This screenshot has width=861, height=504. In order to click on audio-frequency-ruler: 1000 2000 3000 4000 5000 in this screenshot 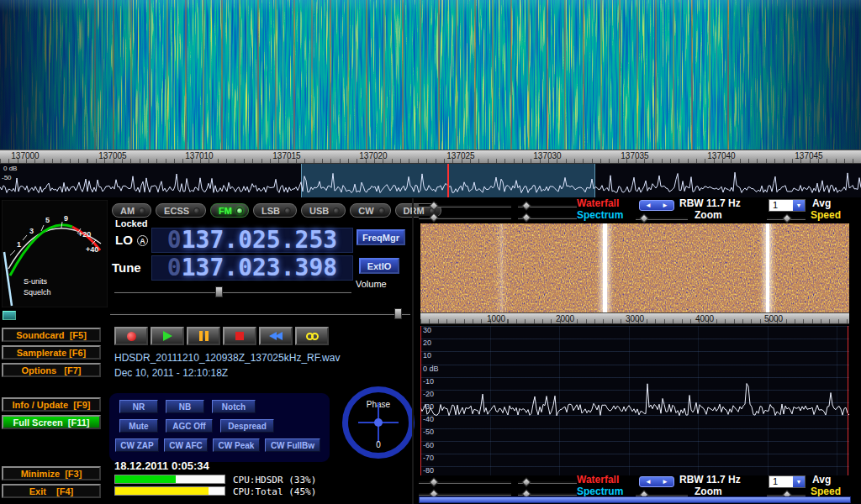, I will do `click(635, 318)`.